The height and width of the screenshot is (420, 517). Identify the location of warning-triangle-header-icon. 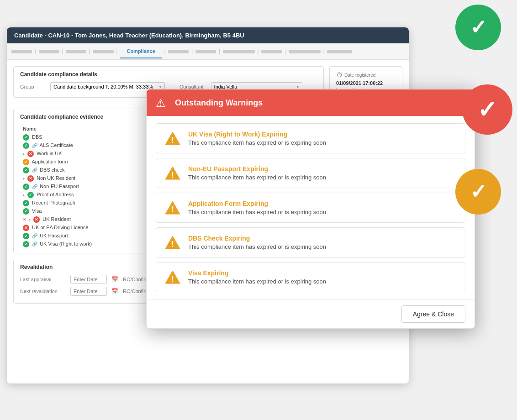
(163, 103).